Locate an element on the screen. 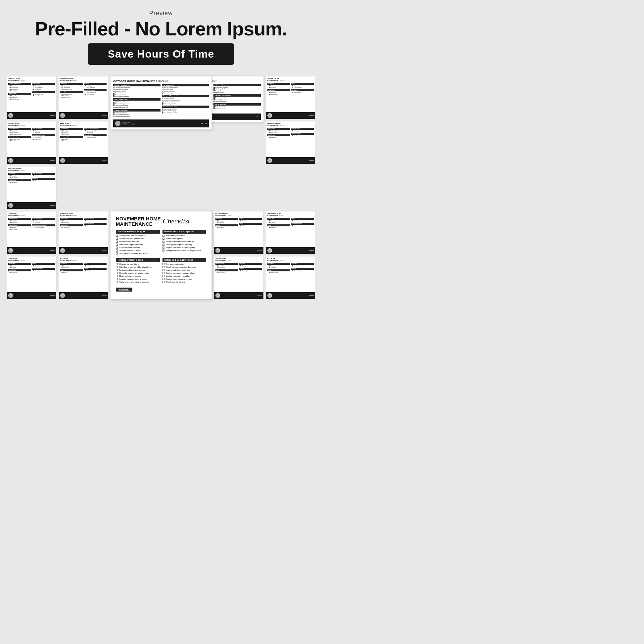 Image resolution: width=644 pixels, height=644 pixels. april-card: APRIL HOMEMAINTENANCE Checklist Spring E… is located at coordinates (84, 143).